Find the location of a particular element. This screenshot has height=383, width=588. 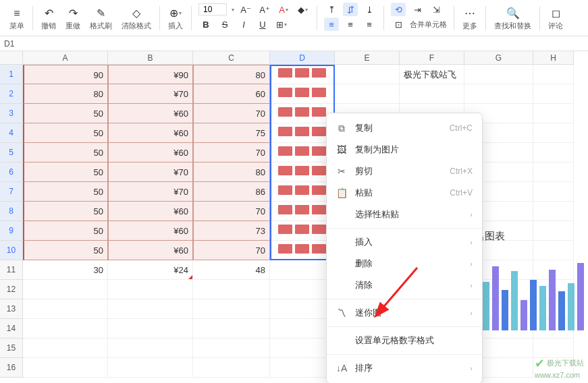

select-all-corner is located at coordinates (11, 58).